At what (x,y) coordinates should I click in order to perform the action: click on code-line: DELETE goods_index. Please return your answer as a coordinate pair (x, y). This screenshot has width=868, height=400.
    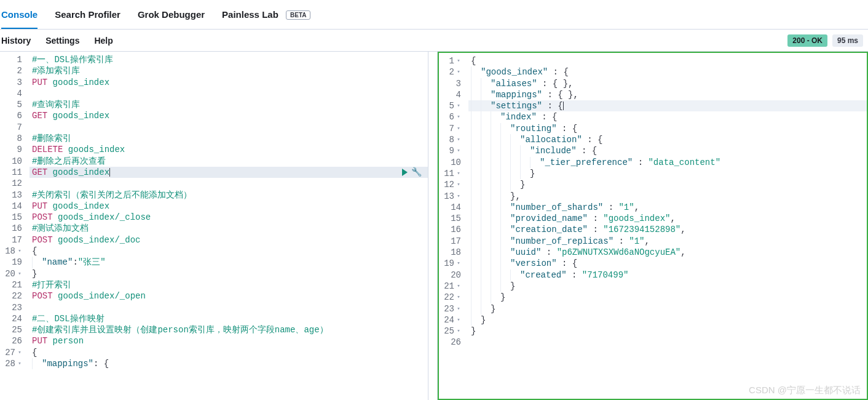
    Looking at the image, I should click on (229, 150).